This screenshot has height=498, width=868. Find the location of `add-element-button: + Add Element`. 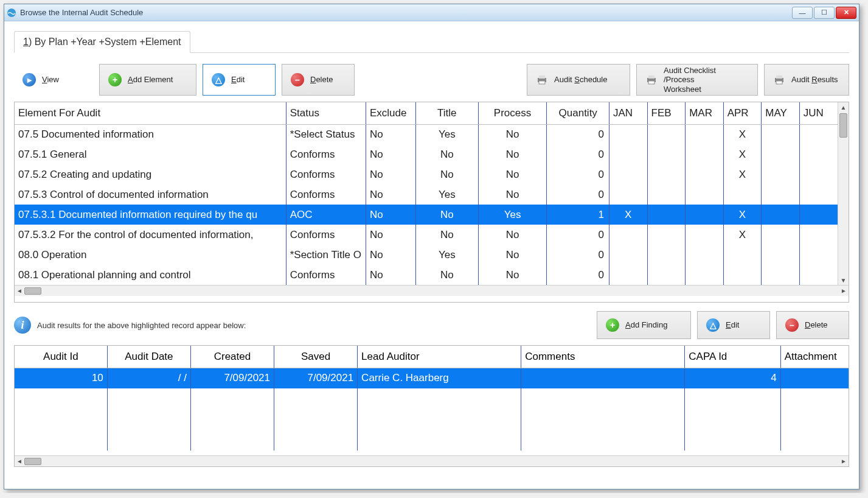

add-element-button: + Add Element is located at coordinates (148, 80).